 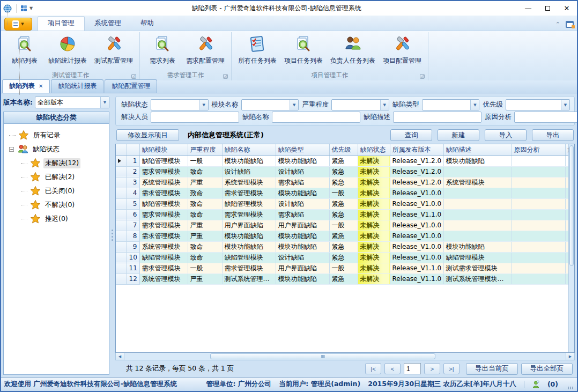 I want to click on table-cell: 需求缺陷, so click(x=302, y=182).